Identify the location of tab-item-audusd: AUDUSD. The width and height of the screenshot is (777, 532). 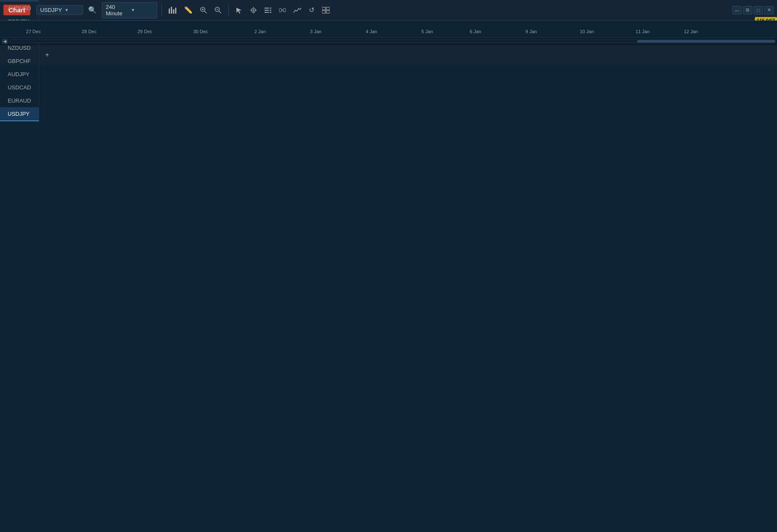
(20, 9).